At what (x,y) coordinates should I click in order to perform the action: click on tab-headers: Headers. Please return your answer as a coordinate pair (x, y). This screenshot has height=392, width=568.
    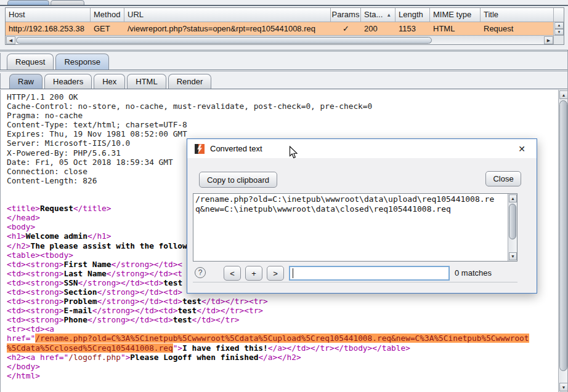
    Looking at the image, I should click on (68, 81).